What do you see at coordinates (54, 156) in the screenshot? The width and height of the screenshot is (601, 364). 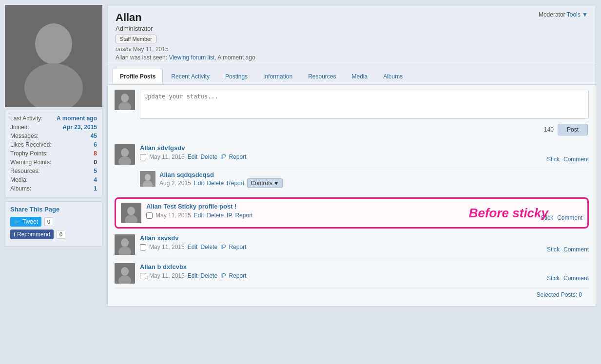 I see `sidebar: Last Activity: A moment ago Joined: Apr …` at bounding box center [54, 156].